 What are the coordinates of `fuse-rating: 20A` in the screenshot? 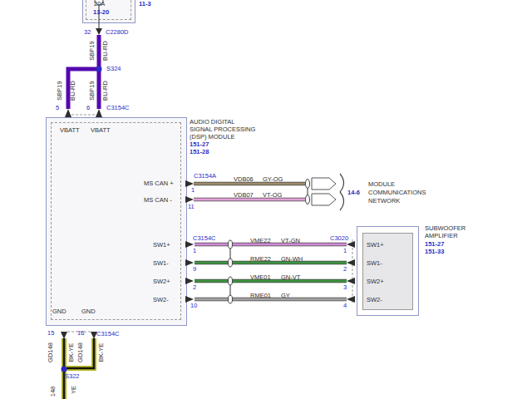 It's located at (100, 3).